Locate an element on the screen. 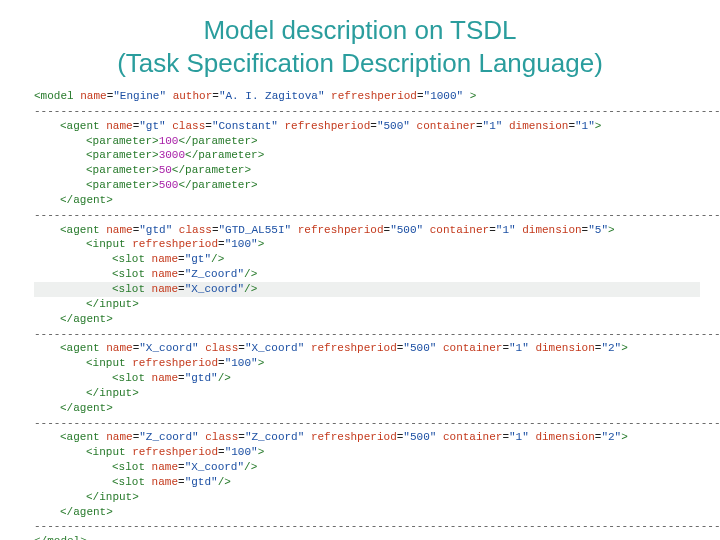 The width and height of the screenshot is (720, 540). code-line: <parameter>3000</parameter> is located at coordinates (367, 156).